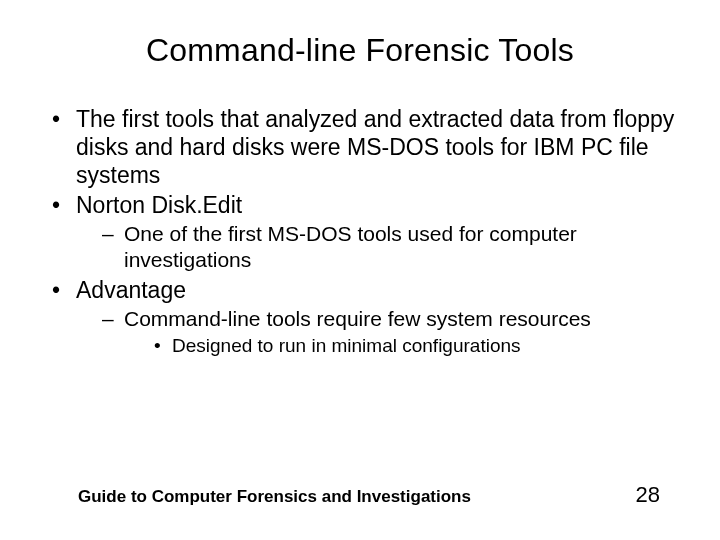  I want to click on bullet-text: The first tools that analyzed and extrac…, so click(375, 147).